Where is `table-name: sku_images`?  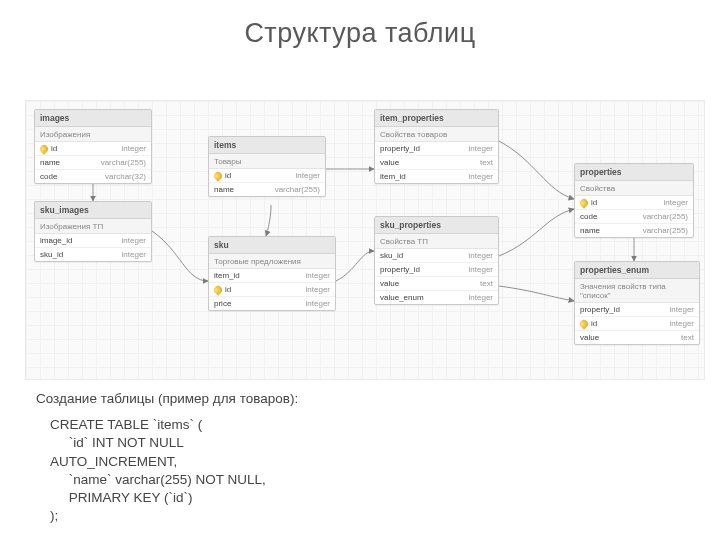 table-name: sku_images is located at coordinates (93, 210).